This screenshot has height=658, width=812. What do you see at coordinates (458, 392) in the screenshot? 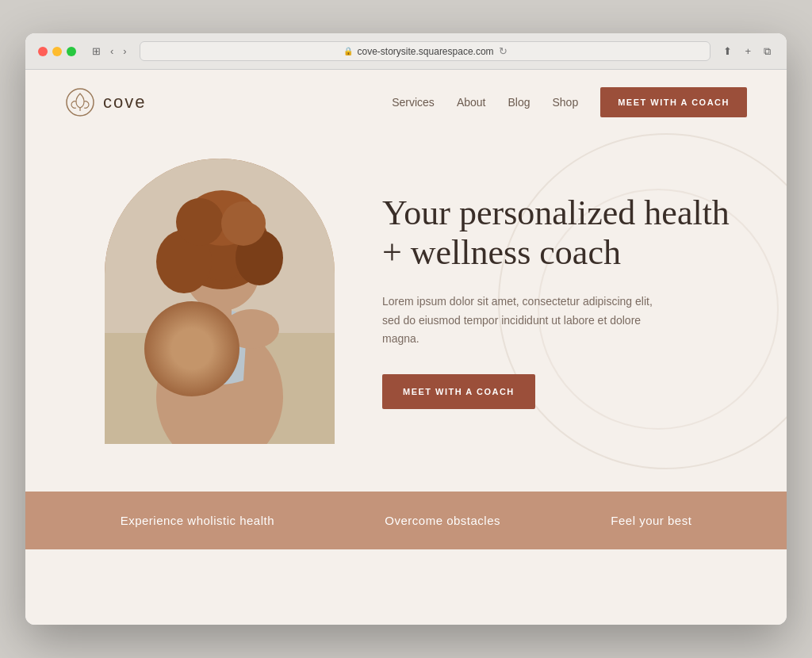
I see `hero-cta-button: MEET WITH A COACH` at bounding box center [458, 392].